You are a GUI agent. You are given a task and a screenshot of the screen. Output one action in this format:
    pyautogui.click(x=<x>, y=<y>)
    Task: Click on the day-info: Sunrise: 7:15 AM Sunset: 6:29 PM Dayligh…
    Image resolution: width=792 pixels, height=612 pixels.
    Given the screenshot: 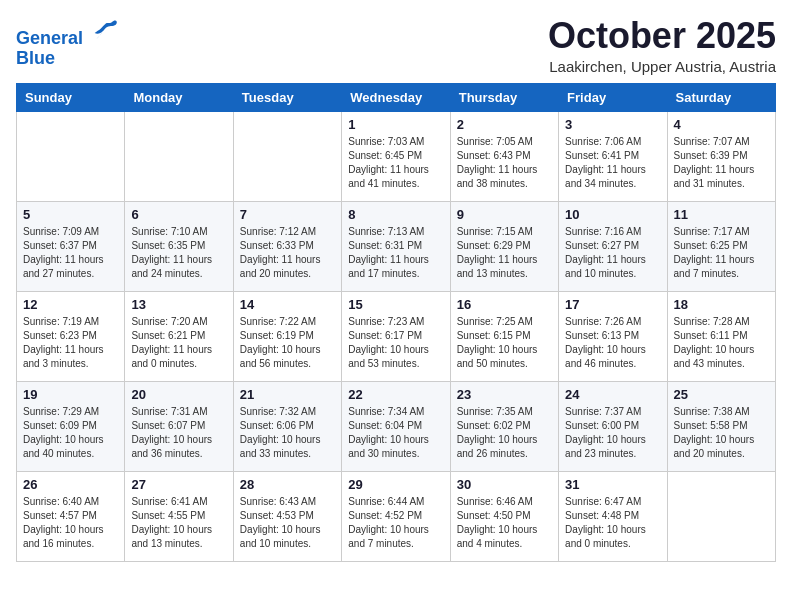 What is the action you would take?
    pyautogui.click(x=504, y=253)
    